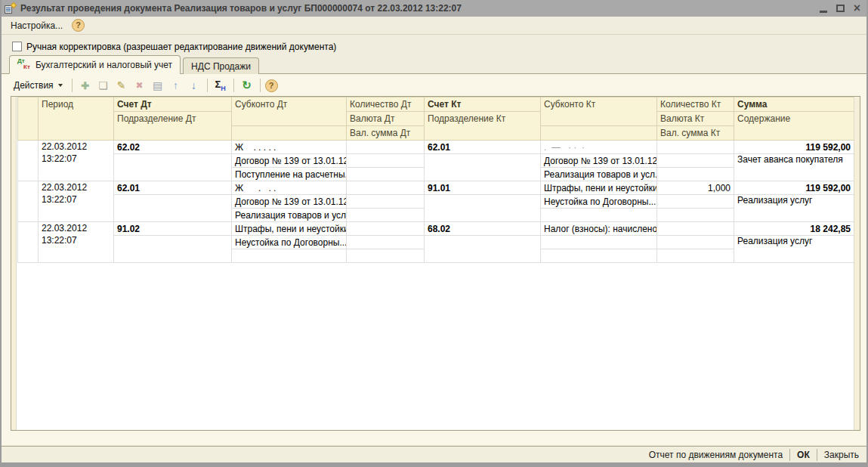 This screenshot has height=467, width=868. What do you see at coordinates (795, 104) in the screenshot?
I see `header-amount: Сумма` at bounding box center [795, 104].